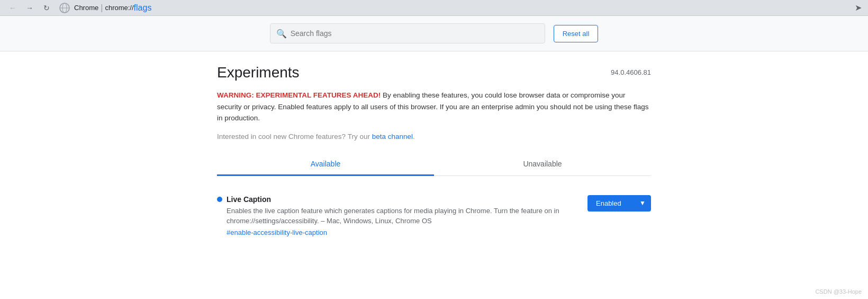  What do you see at coordinates (434, 216) in the screenshot?
I see `flag-item-live-caption: Live Caption Enables the live caption fe…` at bounding box center [434, 216].